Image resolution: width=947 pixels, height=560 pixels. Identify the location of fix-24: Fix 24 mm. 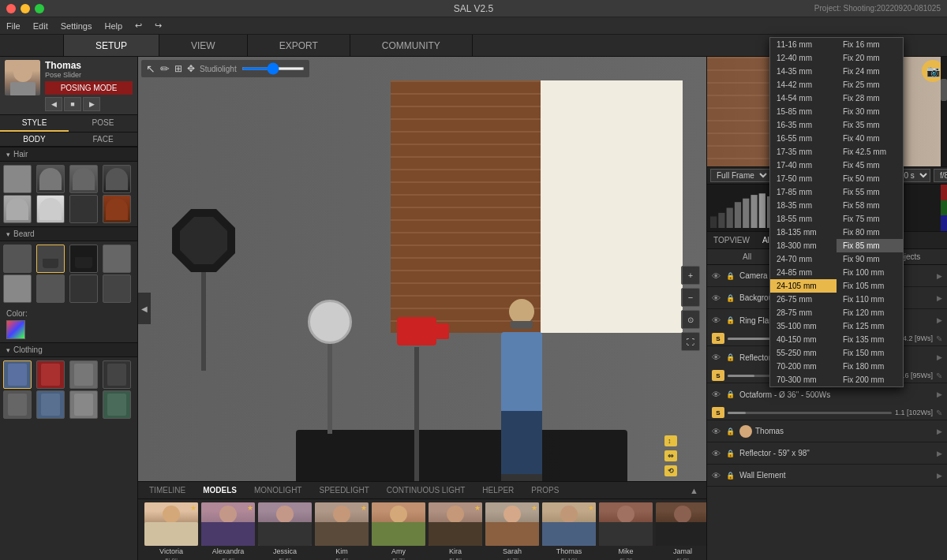
(870, 71).